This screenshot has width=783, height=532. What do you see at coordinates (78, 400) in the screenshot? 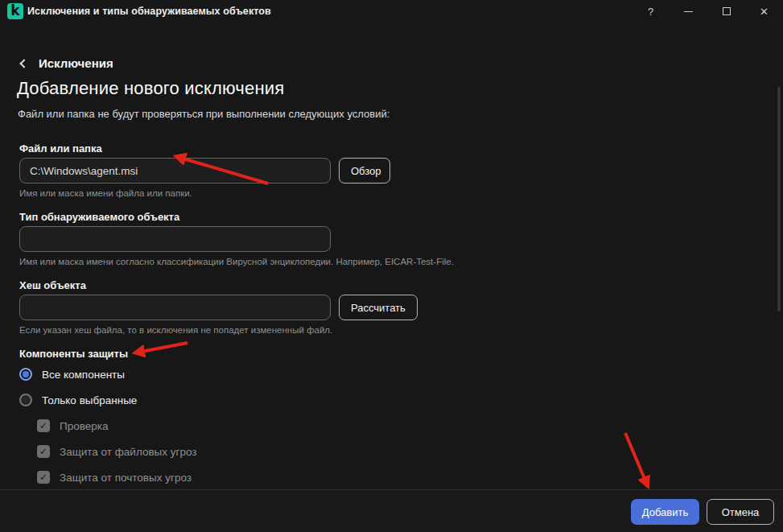
I see `radio-only-selected: Только выбранные` at bounding box center [78, 400].